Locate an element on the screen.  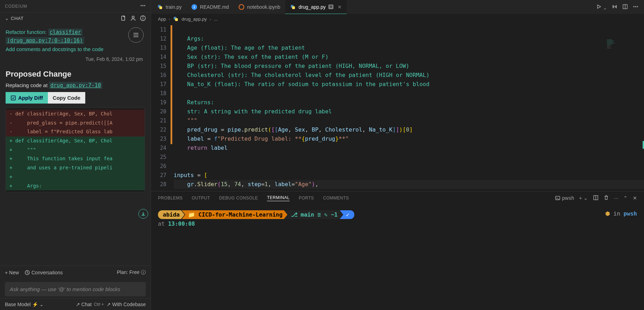
tab-train-py: train.py is located at coordinates (169, 7).